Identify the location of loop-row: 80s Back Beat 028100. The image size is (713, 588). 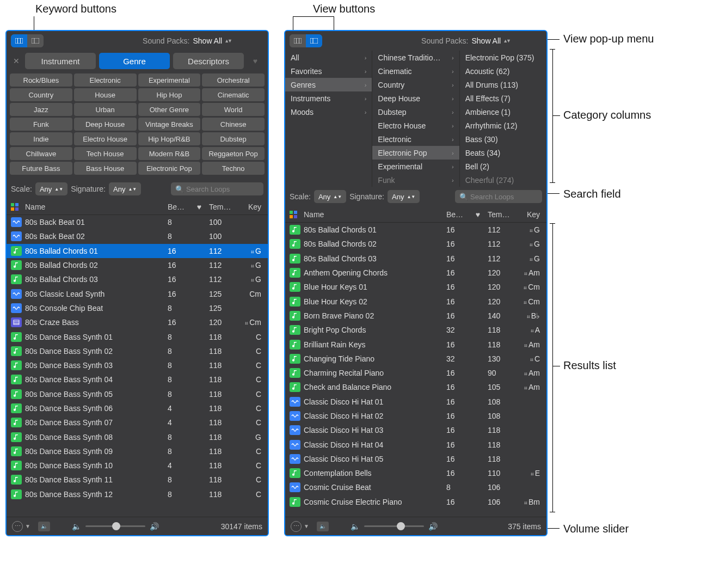
(137, 236).